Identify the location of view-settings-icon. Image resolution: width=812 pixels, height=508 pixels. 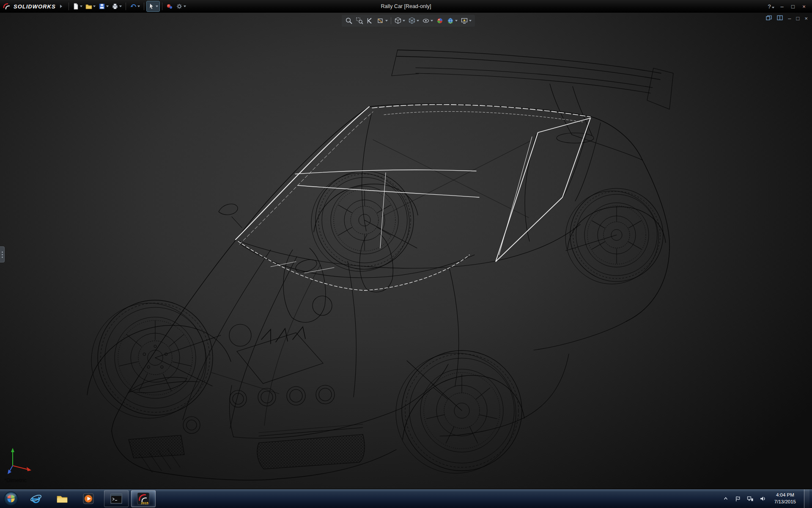
(464, 21).